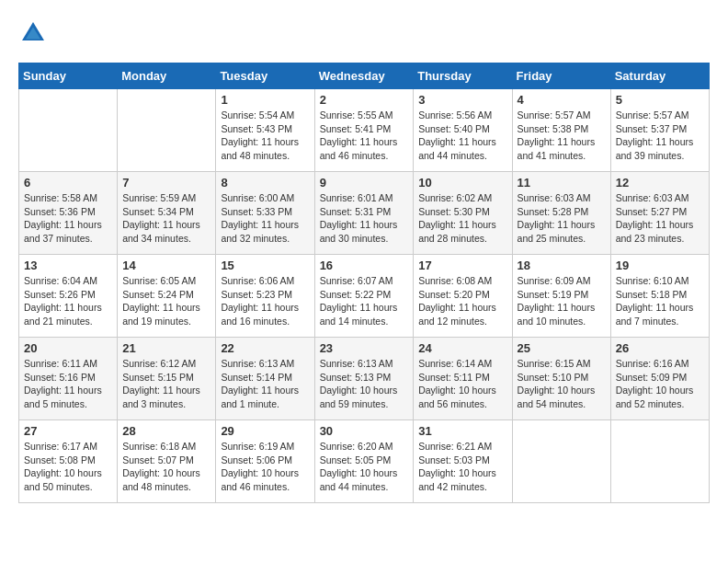  I want to click on day-info: Sunrise: 5:54 AMSunset: 5:43 PMDaylight:…, so click(265, 136).